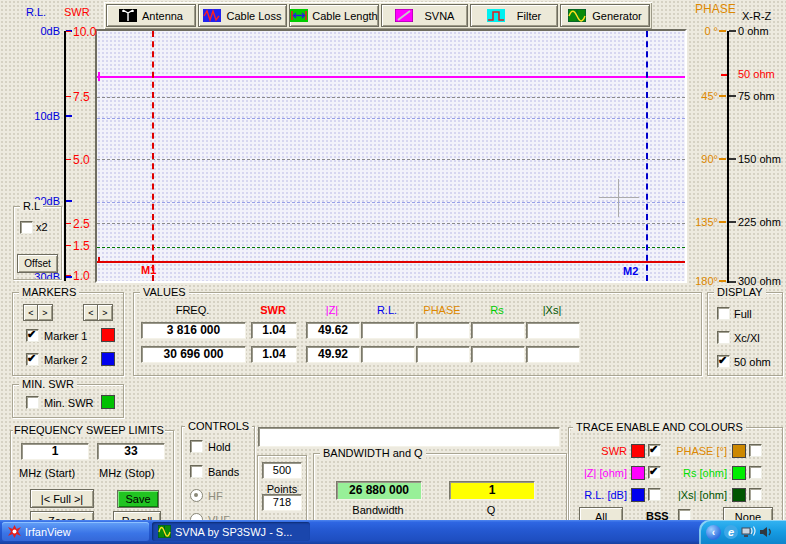  I want to click on trace-phase-checkbox, so click(756, 450).